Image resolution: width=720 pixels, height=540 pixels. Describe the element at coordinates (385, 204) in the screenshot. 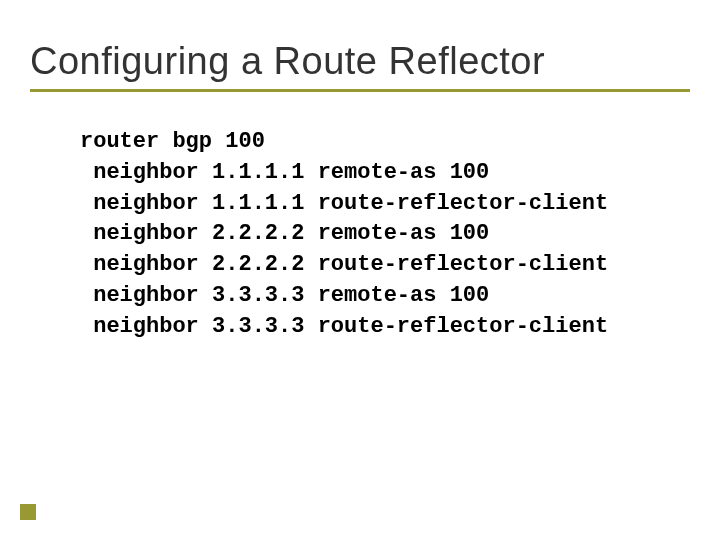

I see `code-line-3: neighbor 1.1.1.1 route-reflector-client` at that location.